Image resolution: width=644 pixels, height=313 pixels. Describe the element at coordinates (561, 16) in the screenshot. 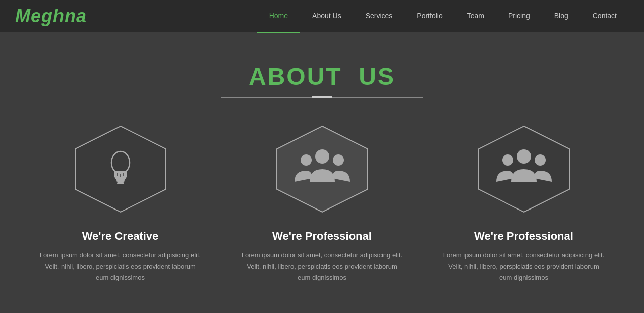

I see `nav-item-blog: Blog` at that location.